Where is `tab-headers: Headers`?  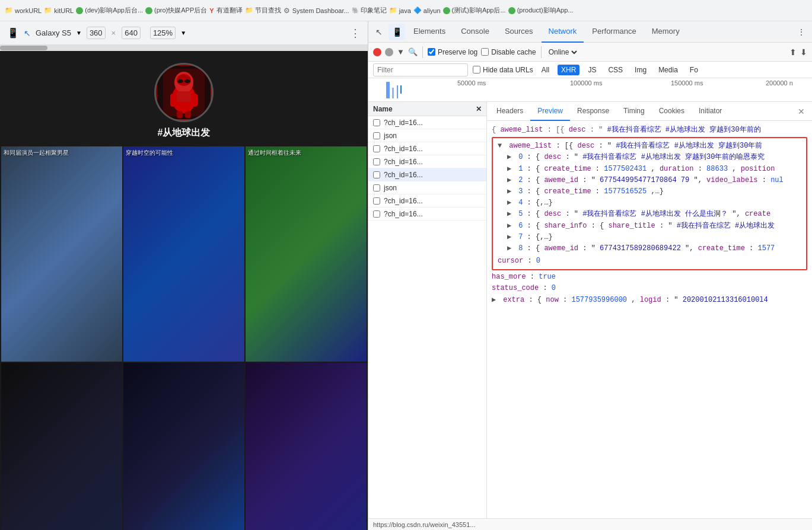
tab-headers: Headers is located at coordinates (510, 111).